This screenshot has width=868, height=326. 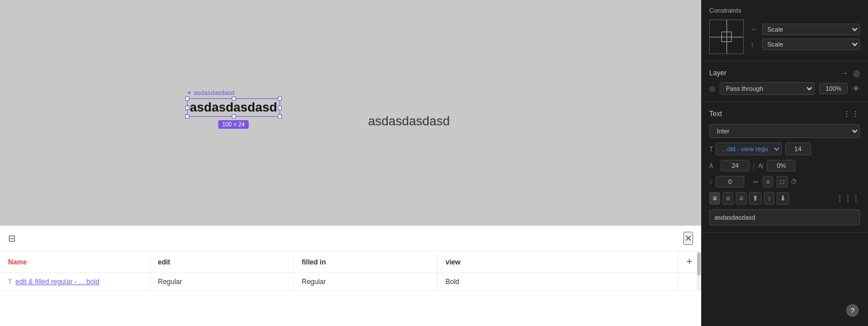 I want to click on align-right-button: ≡, so click(x=741, y=198).